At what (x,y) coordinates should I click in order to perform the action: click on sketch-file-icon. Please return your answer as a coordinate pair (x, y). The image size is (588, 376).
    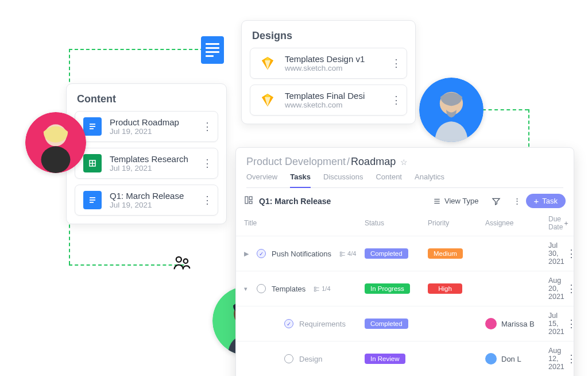
    Looking at the image, I should click on (268, 100).